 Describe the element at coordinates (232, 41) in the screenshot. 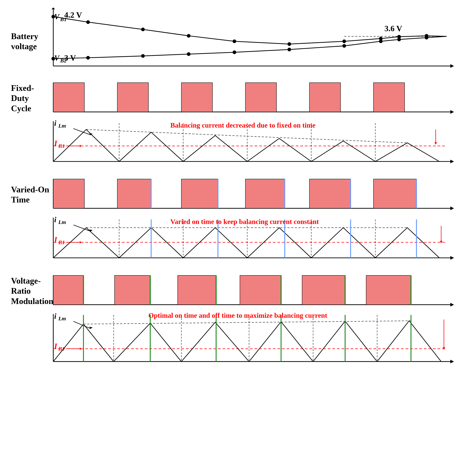

I see `battery-voltage-row: Batteryvoltage V B1 4.2 V V B2` at that location.